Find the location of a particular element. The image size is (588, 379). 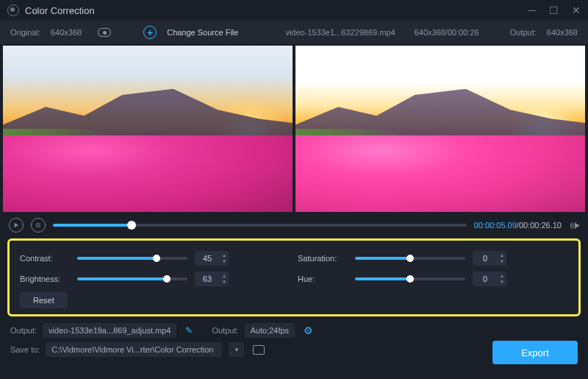

volume-icon: 🕪 is located at coordinates (574, 225).